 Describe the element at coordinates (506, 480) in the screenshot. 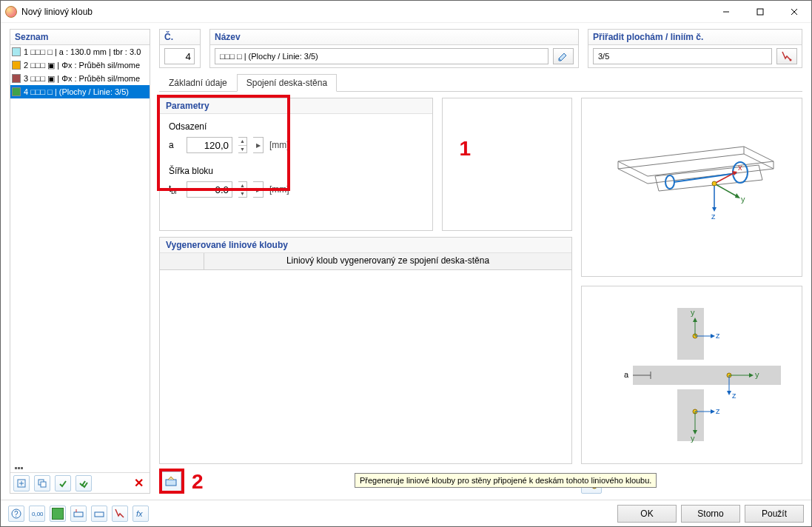

I see `tooltip: Přegeneruje liniové klouby pro stěny při…` at that location.